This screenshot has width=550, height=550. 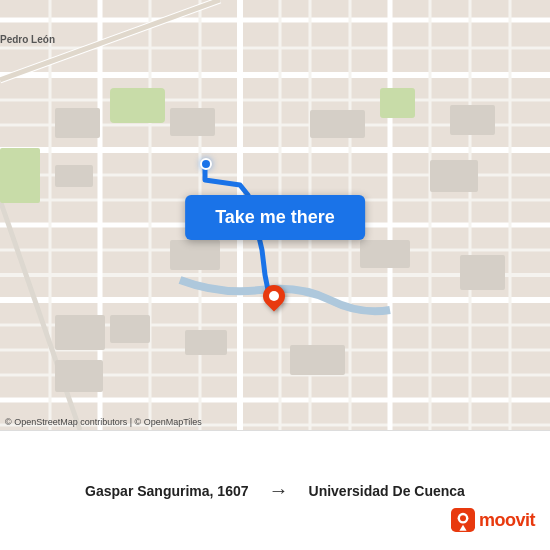 What do you see at coordinates (279, 490) in the screenshot?
I see `arrow-icon: →` at bounding box center [279, 490].